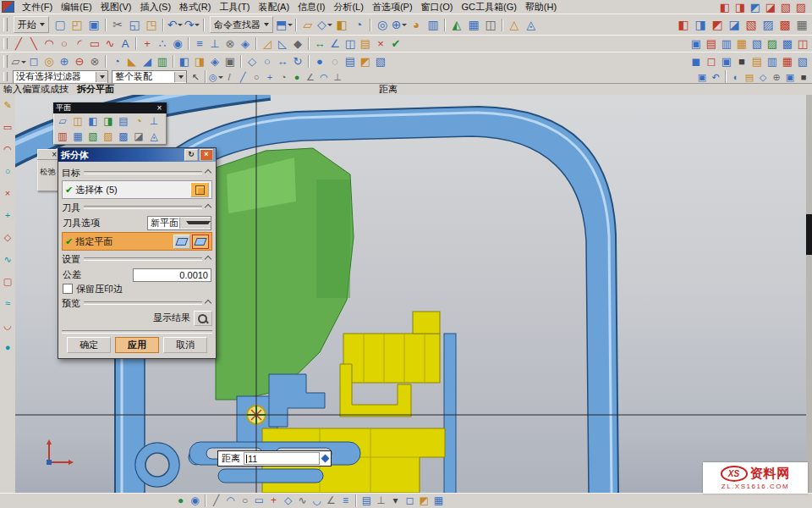 Image resolution: width=812 pixels, height=508 pixels. What do you see at coordinates (396, 501) in the screenshot?
I see `more-tools-icon: ▾` at bounding box center [396, 501].